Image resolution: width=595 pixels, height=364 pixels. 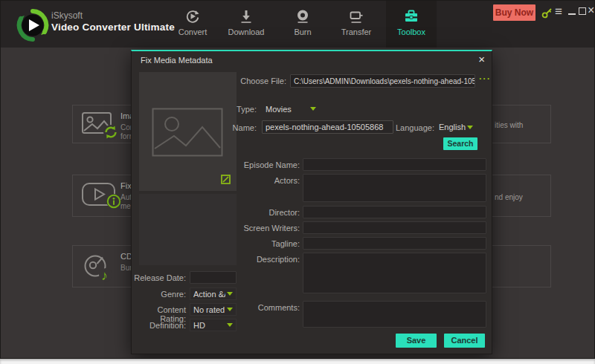 What do you see at coordinates (210, 294) in the screenshot?
I see `genre-value: Action &Ac` at bounding box center [210, 294].